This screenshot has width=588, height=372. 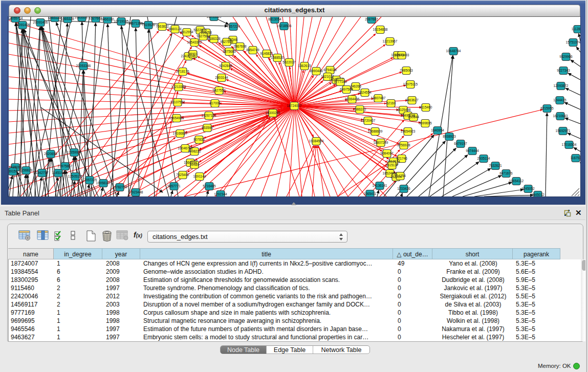 I want to click on svg-text: 7625402, so click(x=183, y=175).